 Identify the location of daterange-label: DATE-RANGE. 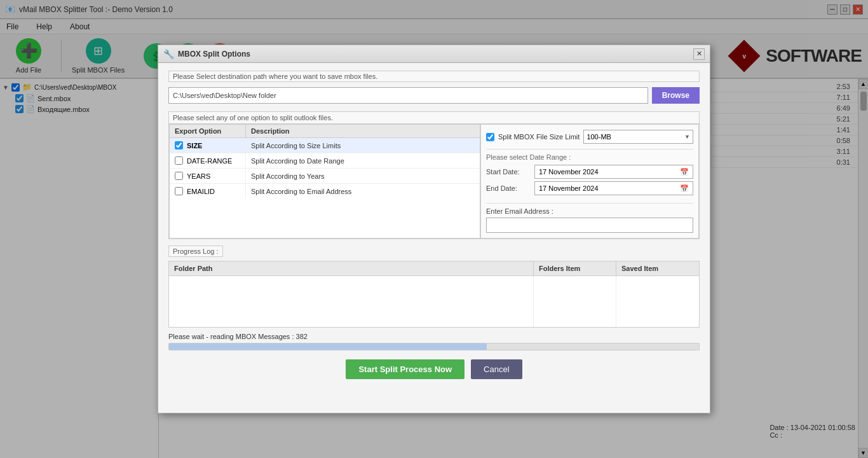
(210, 161).